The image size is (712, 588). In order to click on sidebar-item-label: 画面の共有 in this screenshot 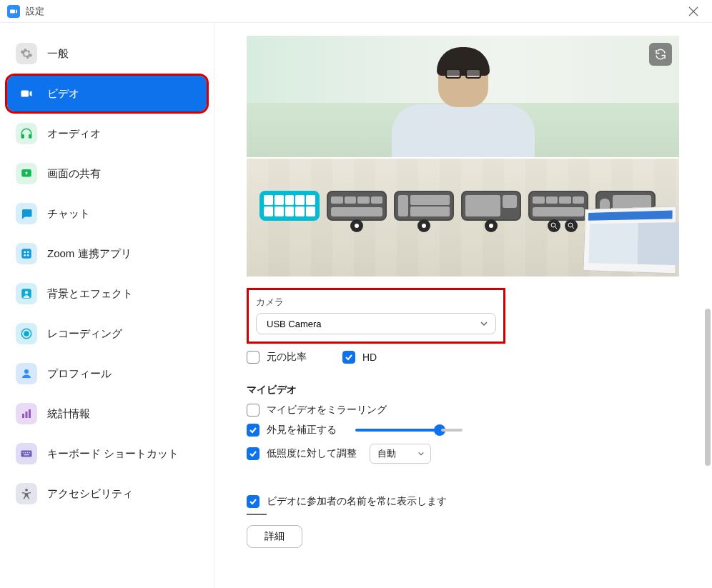, I will do `click(74, 174)`.